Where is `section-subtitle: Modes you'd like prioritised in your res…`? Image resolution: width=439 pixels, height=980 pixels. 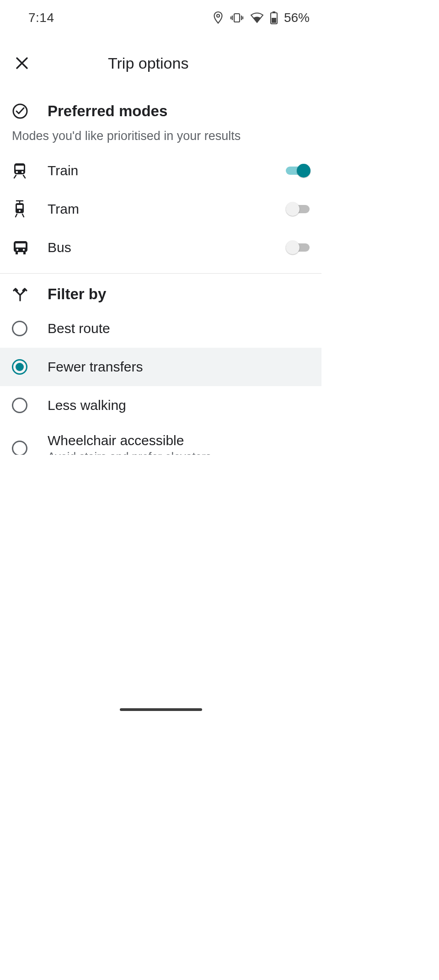
section-subtitle: Modes you'd like prioritised in your res… is located at coordinates (161, 139).